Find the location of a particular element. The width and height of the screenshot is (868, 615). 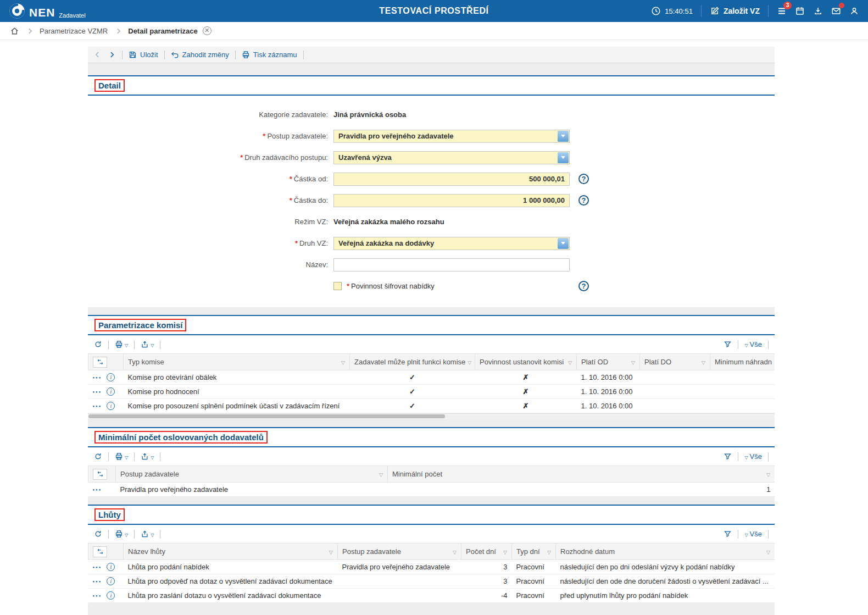

menu-button: 3 is located at coordinates (782, 11).